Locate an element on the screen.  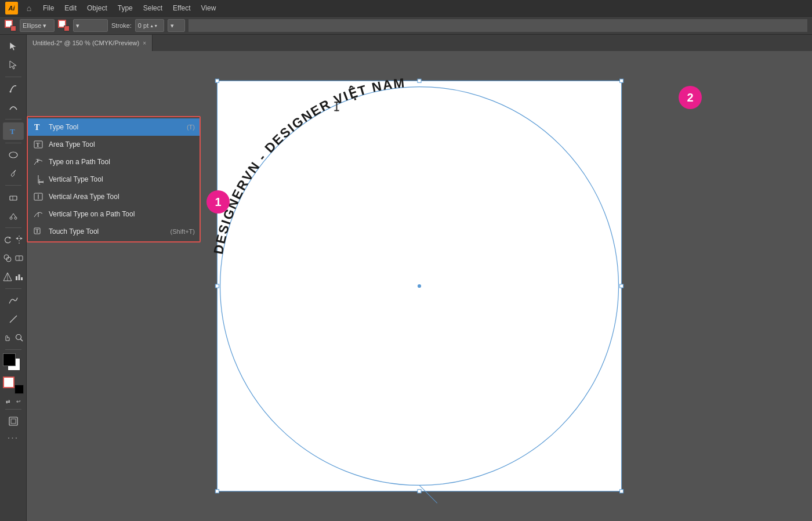
stroke-spinner: ▲▼ is located at coordinates (154, 26).